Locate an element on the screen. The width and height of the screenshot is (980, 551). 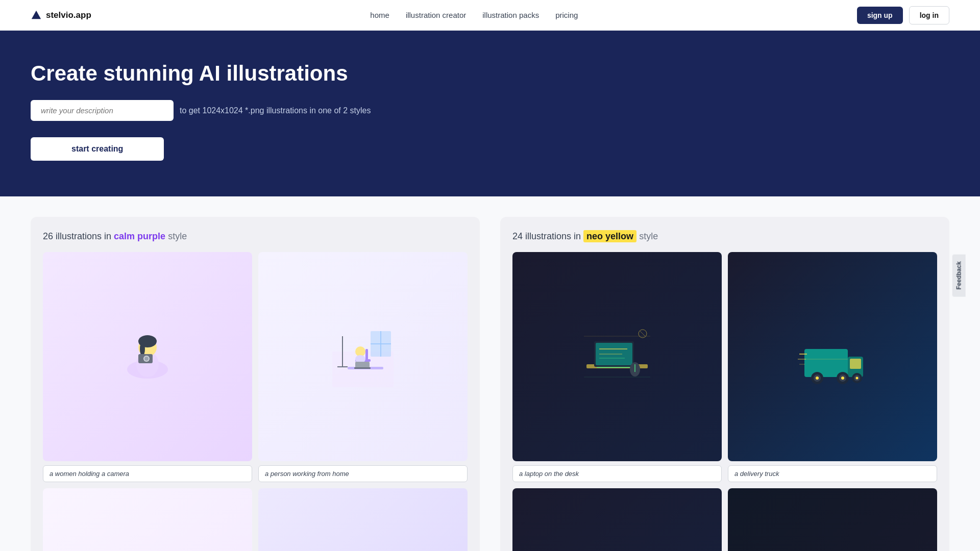
hero-subtitle-text: to get 1024x1024 *.png illustrations in … is located at coordinates (275, 111).